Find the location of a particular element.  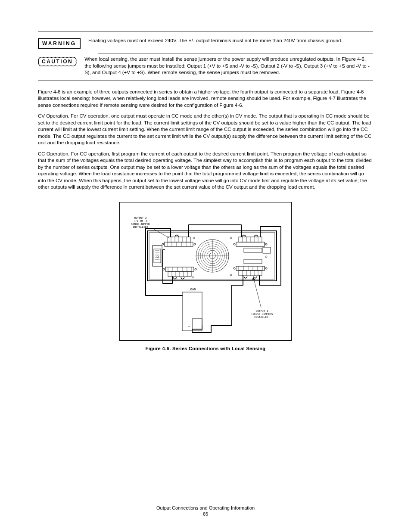

warning-text: Floating voltages must not exceed 240V. … is located at coordinates (231, 41).